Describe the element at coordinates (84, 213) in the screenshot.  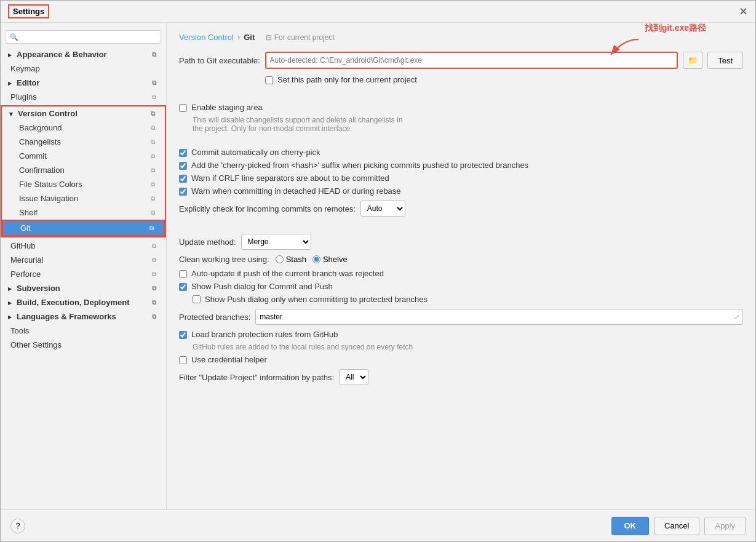
I see `sidebar-item-label: Shelf` at that location.